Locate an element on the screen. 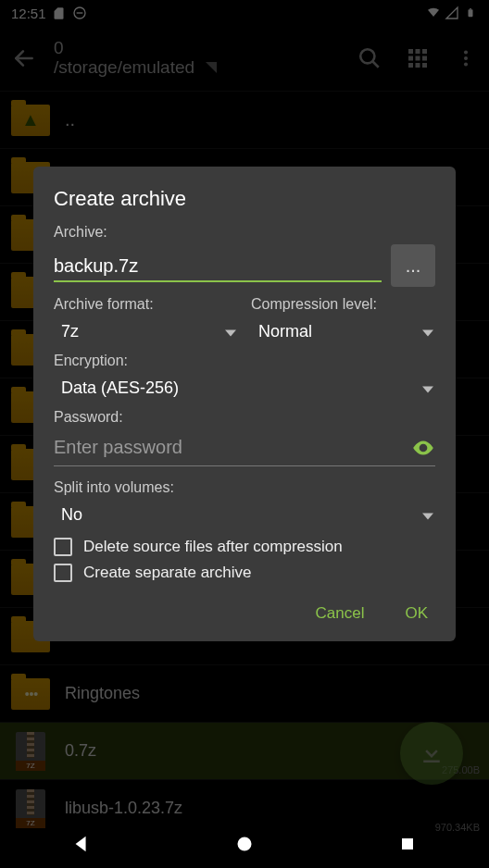 The height and width of the screenshot is (868, 489). ok-button: OK is located at coordinates (417, 614).